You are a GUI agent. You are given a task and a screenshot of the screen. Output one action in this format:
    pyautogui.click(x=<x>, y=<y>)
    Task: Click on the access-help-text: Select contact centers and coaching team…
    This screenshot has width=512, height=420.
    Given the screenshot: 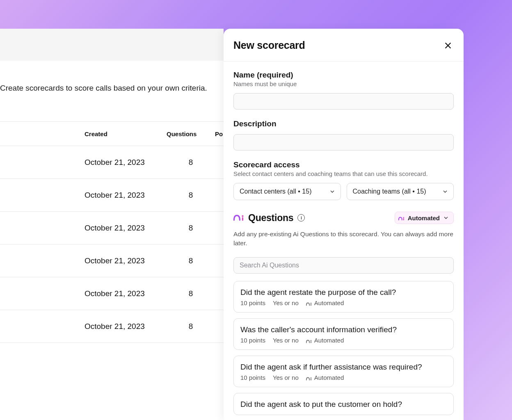 What is the action you would take?
    pyautogui.click(x=344, y=174)
    